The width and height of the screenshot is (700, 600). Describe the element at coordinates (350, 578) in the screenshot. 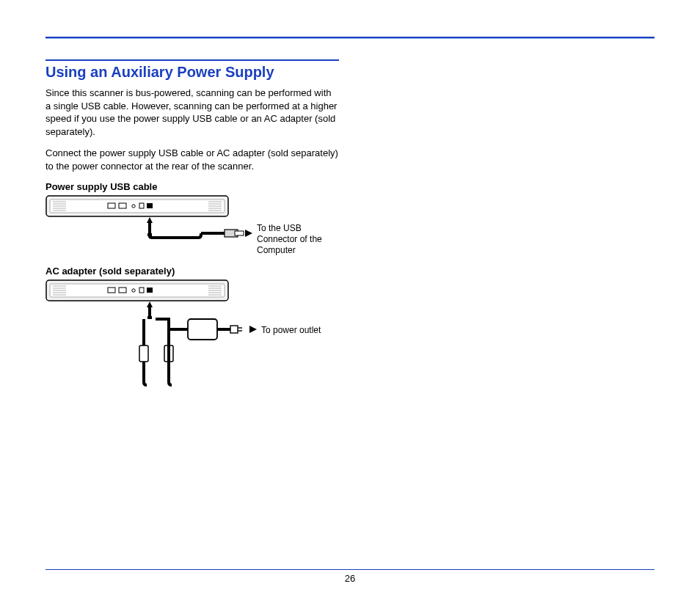

I see `page-number: 26` at that location.